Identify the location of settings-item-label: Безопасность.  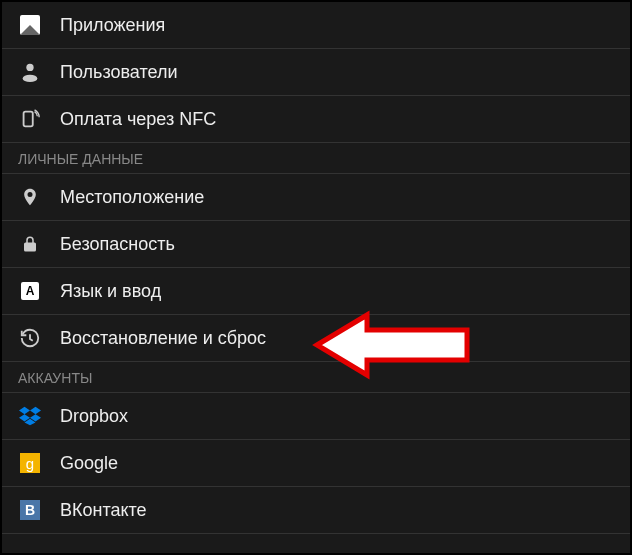
(118, 244).